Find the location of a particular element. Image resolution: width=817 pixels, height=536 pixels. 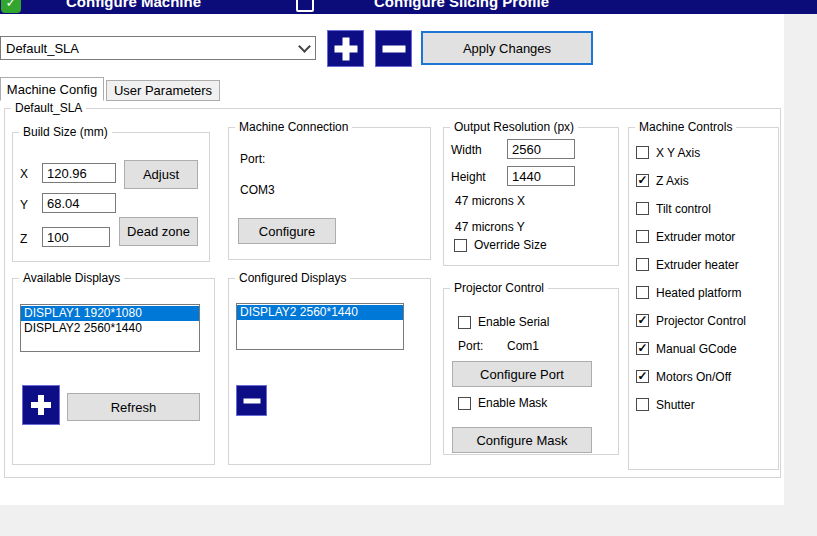

checkbox-override-size: Override Size is located at coordinates (500, 245).